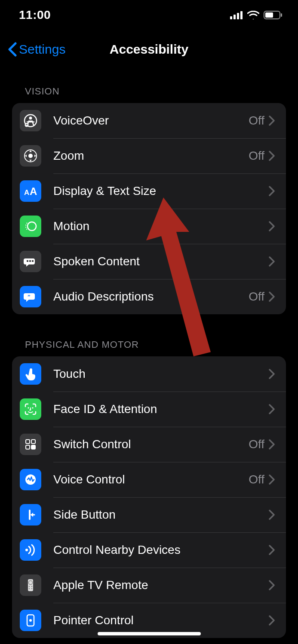  What do you see at coordinates (149, 15) in the screenshot?
I see `status-bar: 11:00` at bounding box center [149, 15].